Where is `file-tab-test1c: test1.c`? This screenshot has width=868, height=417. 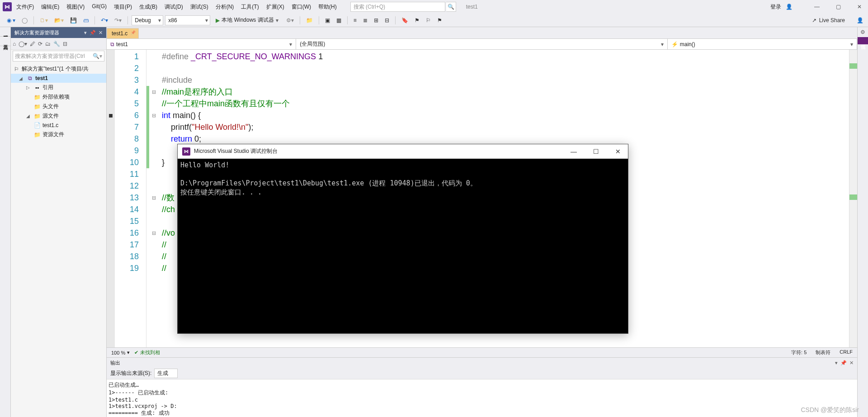
file-tab-test1c: test1.c is located at coordinates (123, 33).